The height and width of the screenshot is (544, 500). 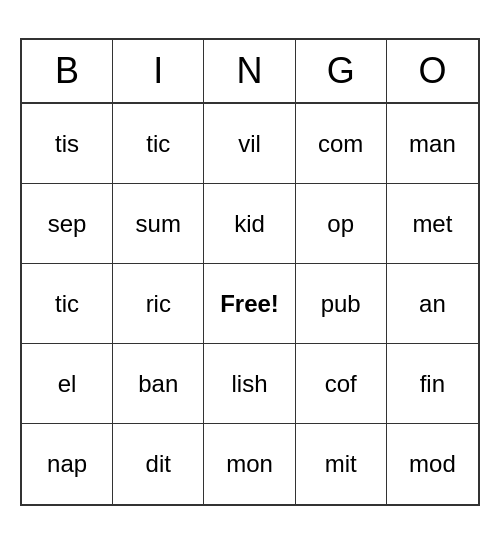 What do you see at coordinates (250, 72) in the screenshot?
I see `bingo-header: B I N G O` at bounding box center [250, 72].